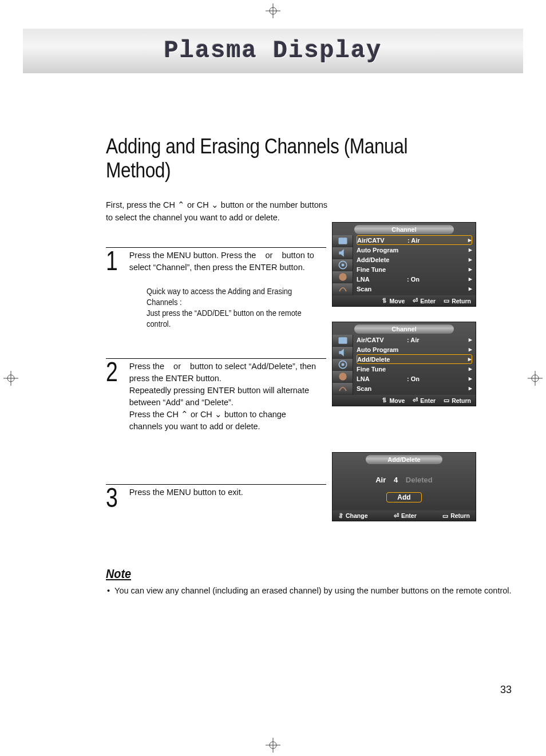 Image resolution: width=546 pixels, height=756 pixels. What do you see at coordinates (306, 205) in the screenshot?
I see `intro-line: First, press the CH ⌃ or CH ⌄ button or …` at bounding box center [306, 205].